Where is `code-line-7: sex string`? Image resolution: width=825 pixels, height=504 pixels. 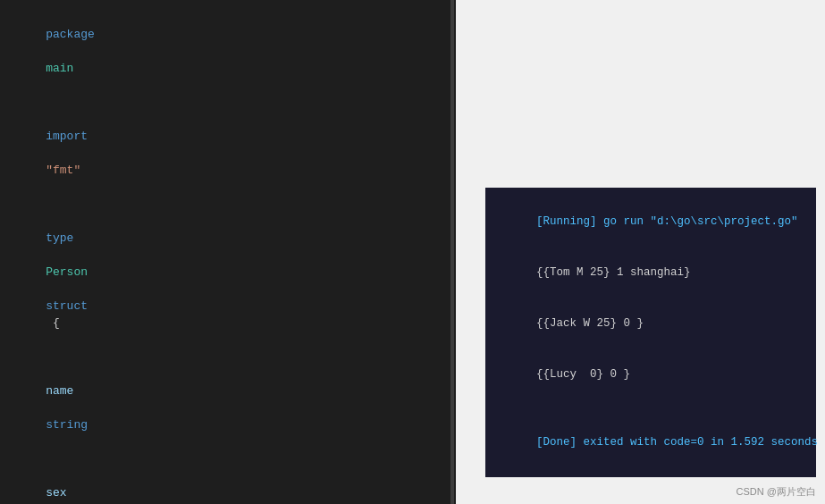 code-line-7: sex string is located at coordinates (237, 477).